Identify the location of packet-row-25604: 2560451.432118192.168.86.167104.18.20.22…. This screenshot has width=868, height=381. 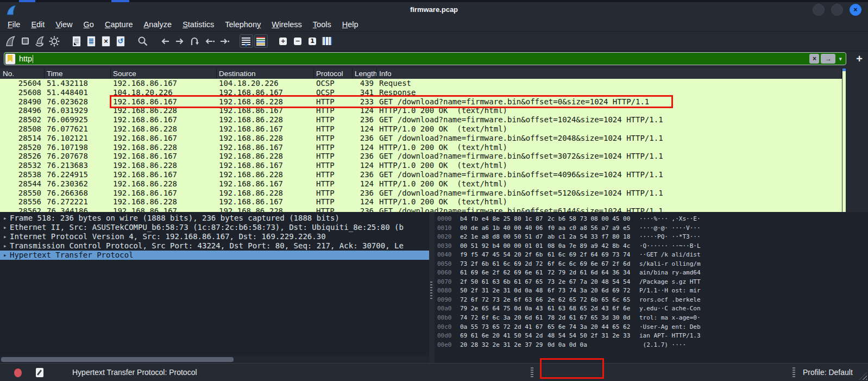
(421, 84).